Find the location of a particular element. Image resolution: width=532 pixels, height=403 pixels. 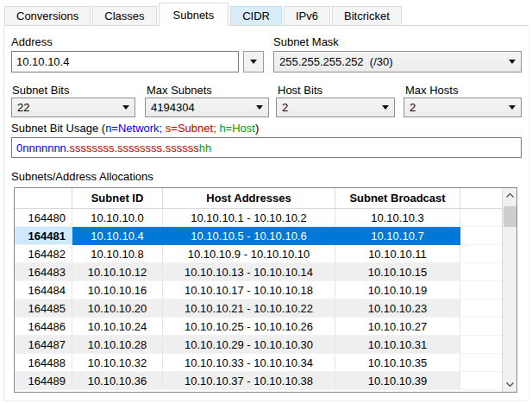

column-header-subnet-id: Subnet ID is located at coordinates (117, 198).